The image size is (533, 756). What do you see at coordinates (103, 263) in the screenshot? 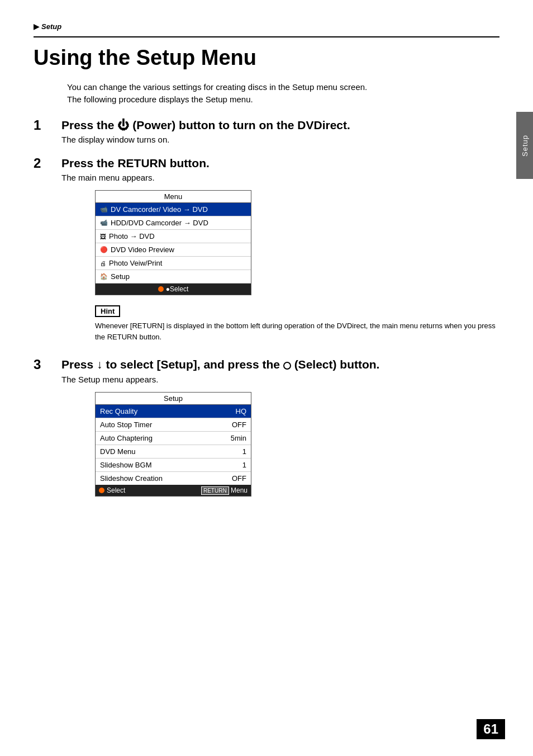
I see `print-icon: 🖨` at bounding box center [103, 263].